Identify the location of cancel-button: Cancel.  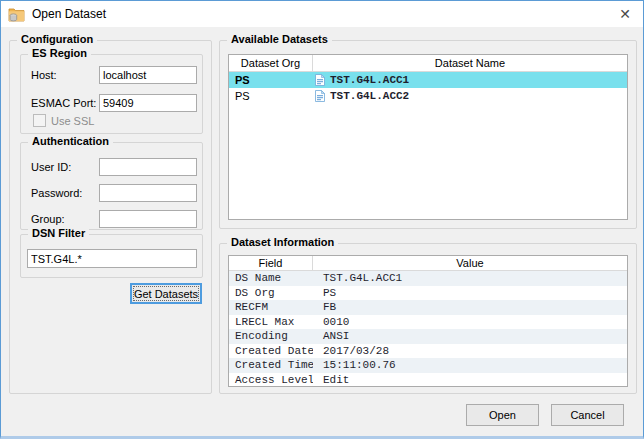
(588, 415).